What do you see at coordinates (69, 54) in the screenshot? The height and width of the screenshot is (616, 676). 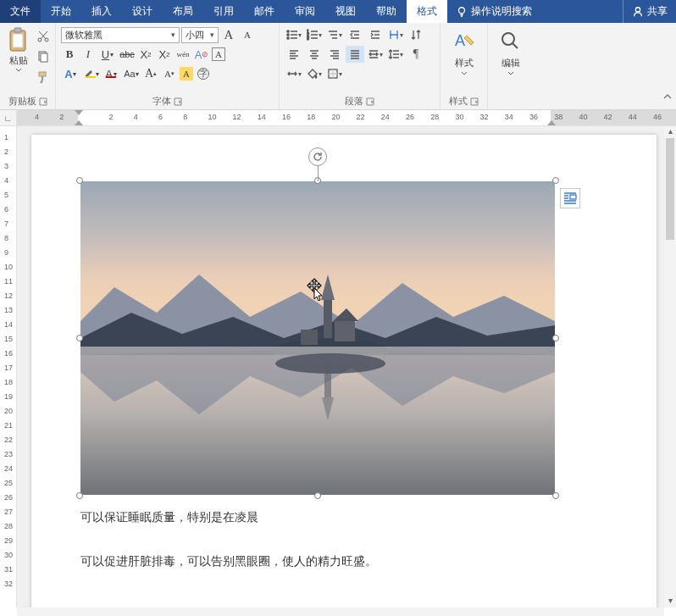 I see `bold-button: B` at bounding box center [69, 54].